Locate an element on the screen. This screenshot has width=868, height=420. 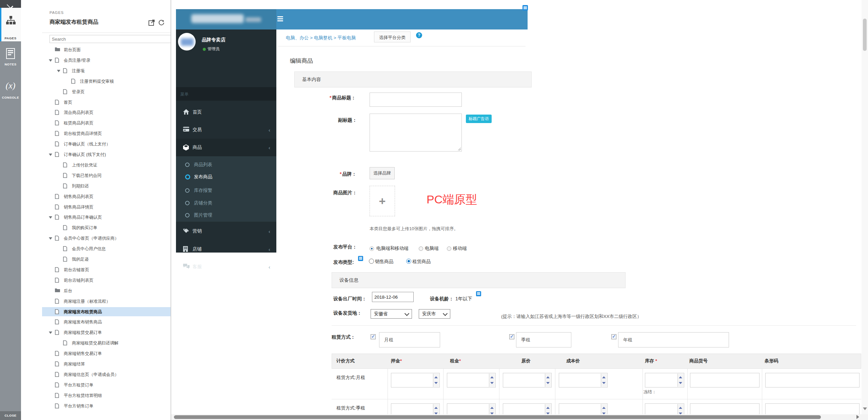
tree-item: 前台页面 is located at coordinates (113, 49).